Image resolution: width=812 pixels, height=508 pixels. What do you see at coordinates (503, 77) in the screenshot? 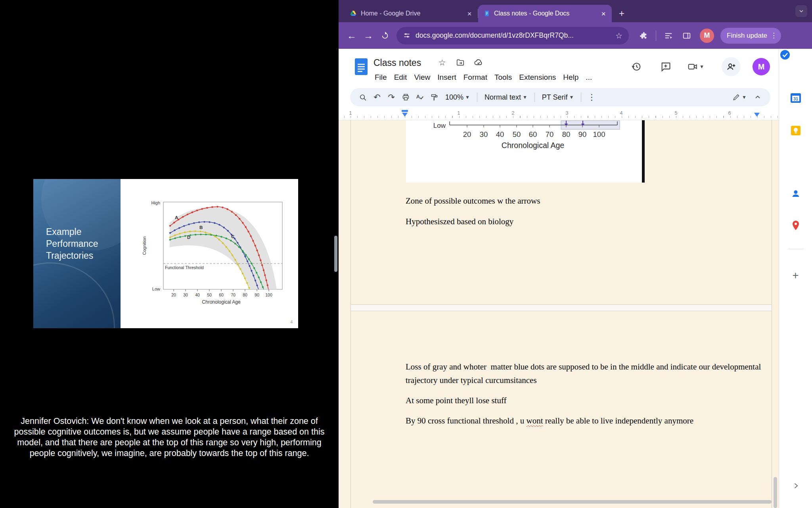
I see `menu-tools: Tools` at bounding box center [503, 77].